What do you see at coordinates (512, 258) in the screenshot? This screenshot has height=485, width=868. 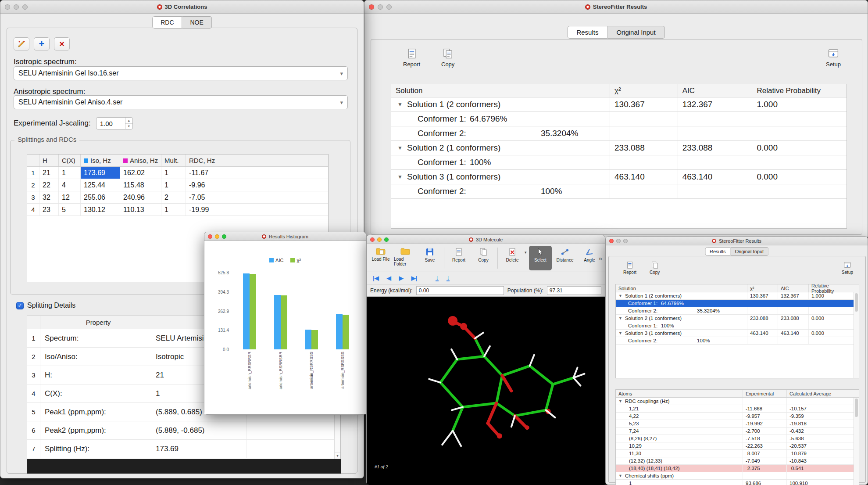 I see `delete-button: Delete` at bounding box center [512, 258].